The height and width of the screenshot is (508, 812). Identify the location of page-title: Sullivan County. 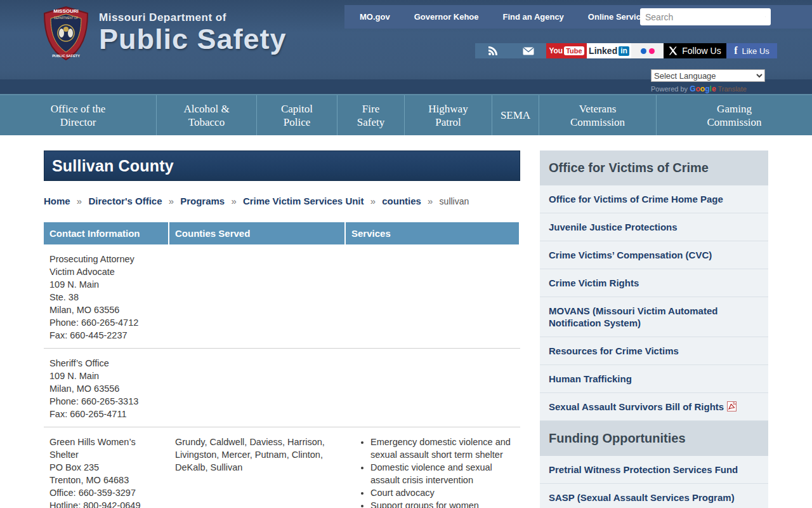
(113, 166).